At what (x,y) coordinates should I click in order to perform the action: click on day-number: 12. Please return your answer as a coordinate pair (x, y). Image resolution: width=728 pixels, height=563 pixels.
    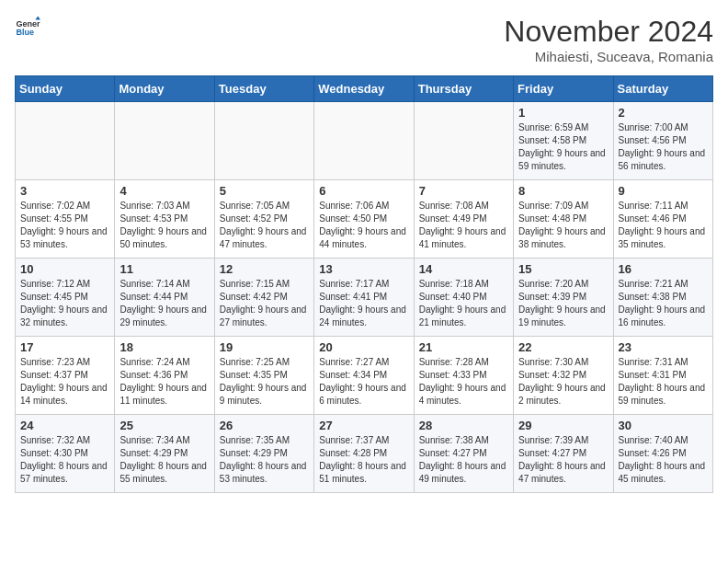
    Looking at the image, I should click on (265, 269).